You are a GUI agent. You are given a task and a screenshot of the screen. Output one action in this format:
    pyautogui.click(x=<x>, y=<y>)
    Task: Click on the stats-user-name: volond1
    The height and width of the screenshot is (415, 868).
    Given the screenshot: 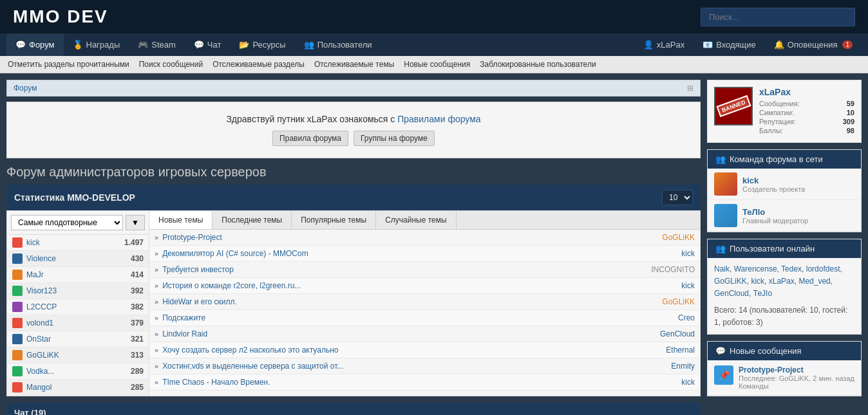 What is the action you would take?
    pyautogui.click(x=79, y=323)
    